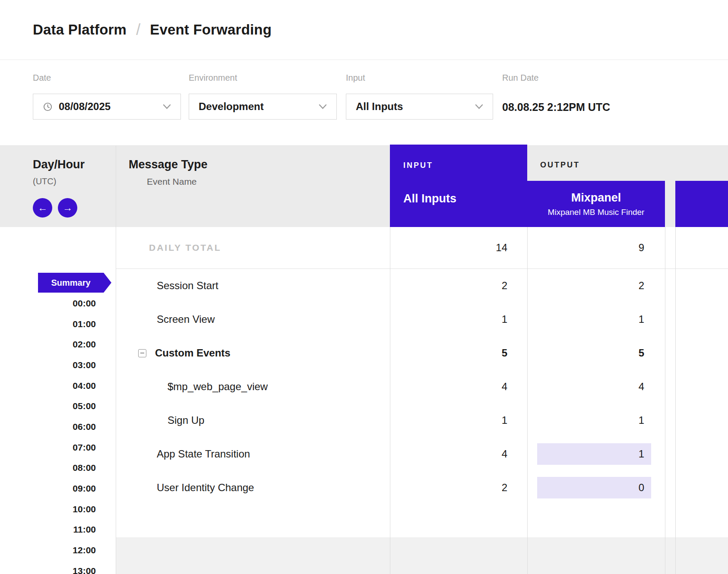 The image size is (728, 574). I want to click on hour-row: 04:00, so click(48, 386).